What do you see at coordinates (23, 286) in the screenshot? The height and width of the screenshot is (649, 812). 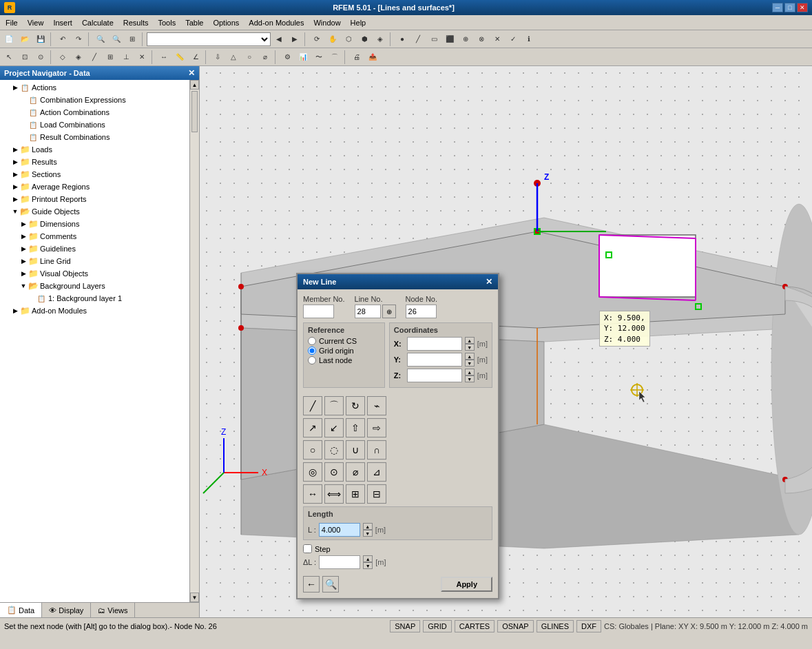 I see `expander-bg-layers: ▼` at bounding box center [23, 286].